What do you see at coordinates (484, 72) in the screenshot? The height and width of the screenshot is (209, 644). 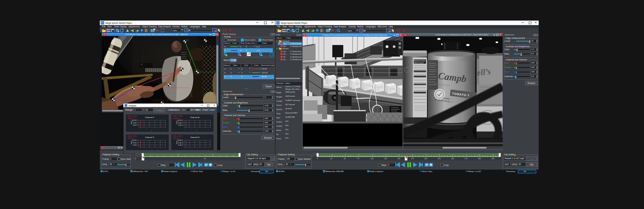 I see `svg-text: ell’s` at bounding box center [484, 72].